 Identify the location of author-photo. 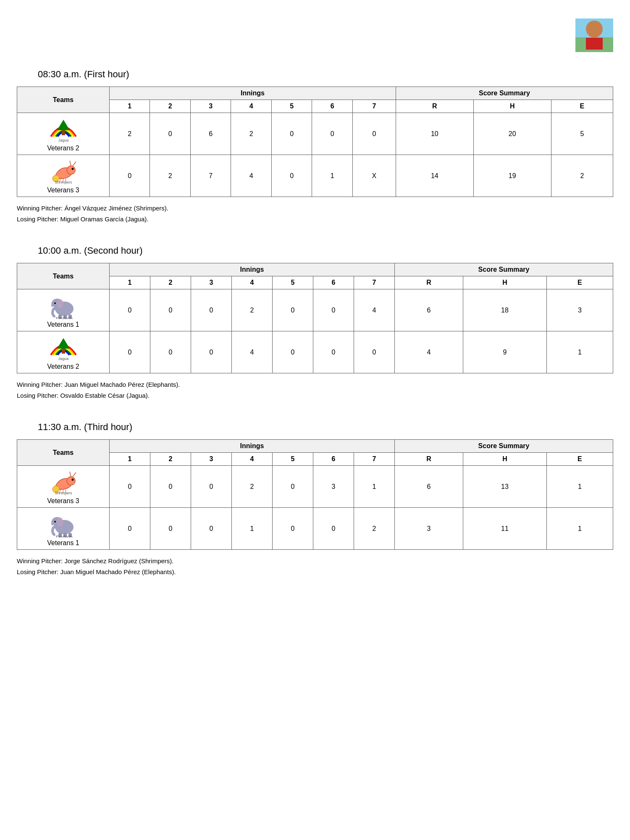
(594, 35).